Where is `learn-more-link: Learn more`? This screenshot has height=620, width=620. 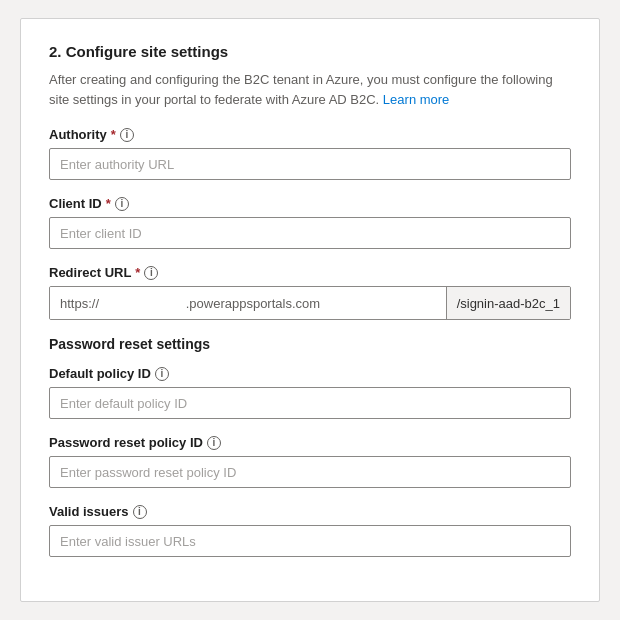
learn-more-link: Learn more is located at coordinates (416, 100).